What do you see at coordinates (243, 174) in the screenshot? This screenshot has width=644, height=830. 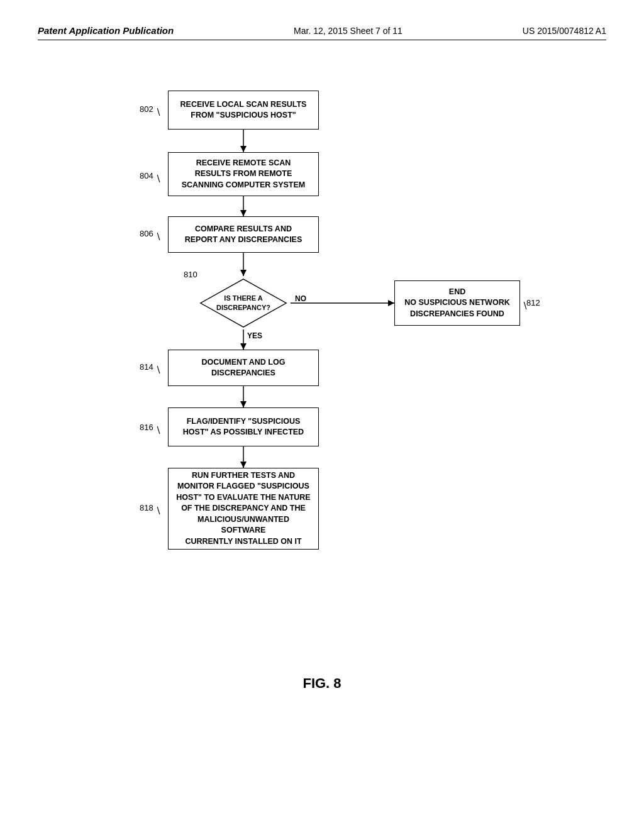 I see `node-804: RECEIVE REMOTE SCAN RESULTS FROM REMOTE …` at bounding box center [243, 174].